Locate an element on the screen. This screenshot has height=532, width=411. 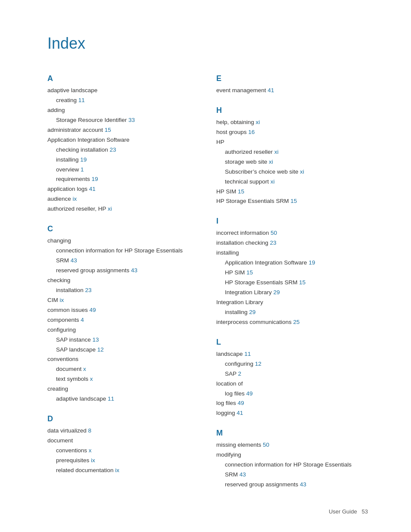
index-entry: changing is located at coordinates (123, 241).